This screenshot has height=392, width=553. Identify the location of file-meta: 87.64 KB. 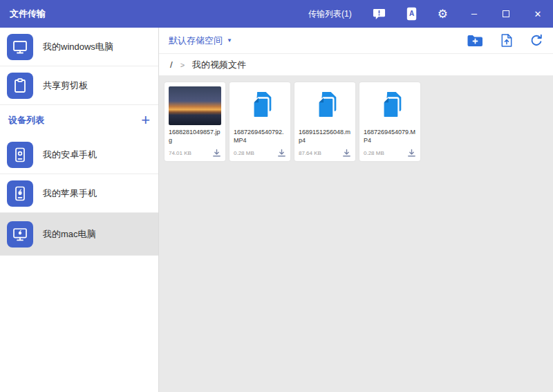
(325, 153).